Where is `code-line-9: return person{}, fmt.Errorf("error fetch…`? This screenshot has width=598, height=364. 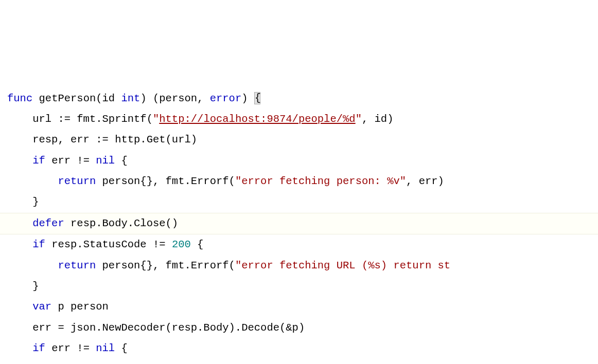
code-line-9: return person{}, fmt.Errorf("error fetch… is located at coordinates (228, 265).